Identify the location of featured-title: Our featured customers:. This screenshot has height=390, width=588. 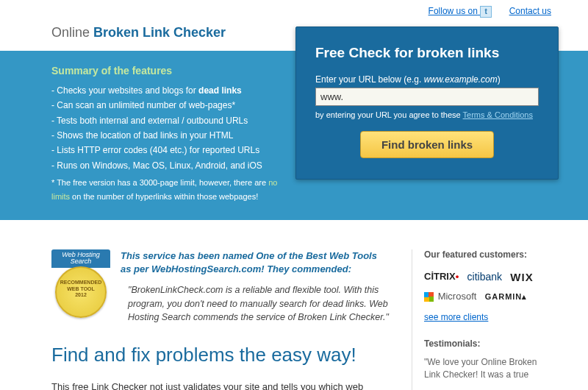
(488, 255).